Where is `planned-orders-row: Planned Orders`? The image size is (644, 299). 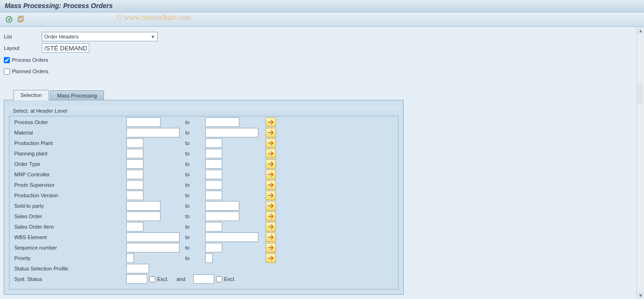
planned-orders-row: Planned Orders is located at coordinates (318, 71).